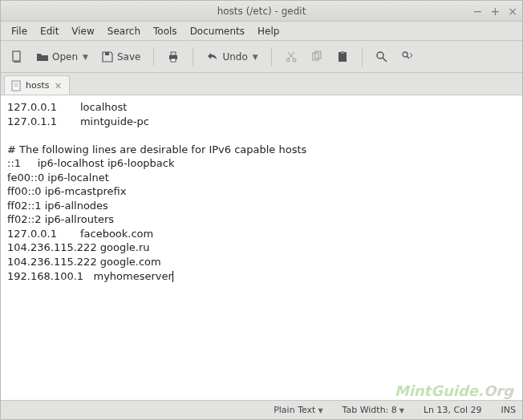 The width and height of the screenshot is (523, 420). I want to click on paste-icon, so click(343, 57).